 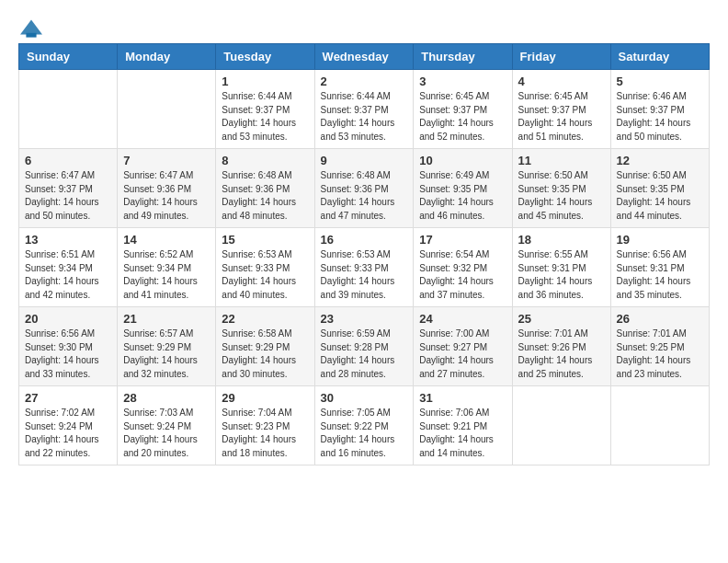 What do you see at coordinates (462, 275) in the screenshot?
I see `day-info: Sunrise: 6:54 AM Sunset: 9:32 PM Dayligh…` at bounding box center [462, 275].